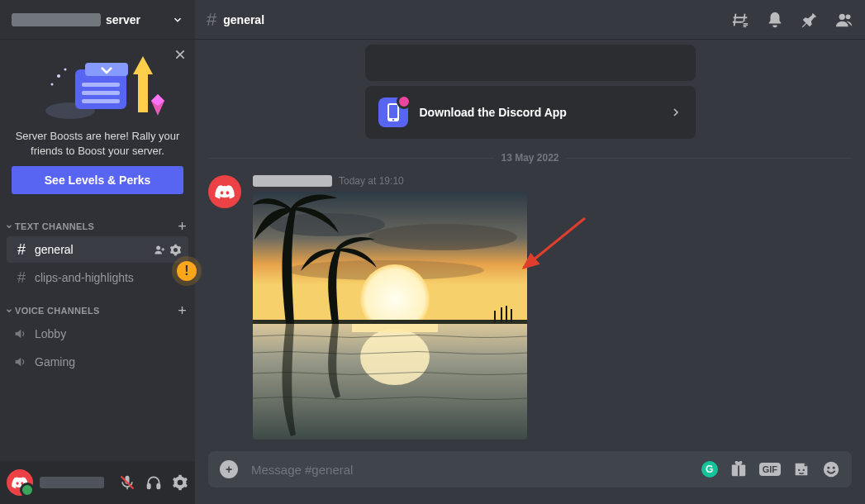 Image resolution: width=865 pixels, height=504 pixels. What do you see at coordinates (108, 362) in the screenshot?
I see `channel-label: Gaming` at bounding box center [108, 362].